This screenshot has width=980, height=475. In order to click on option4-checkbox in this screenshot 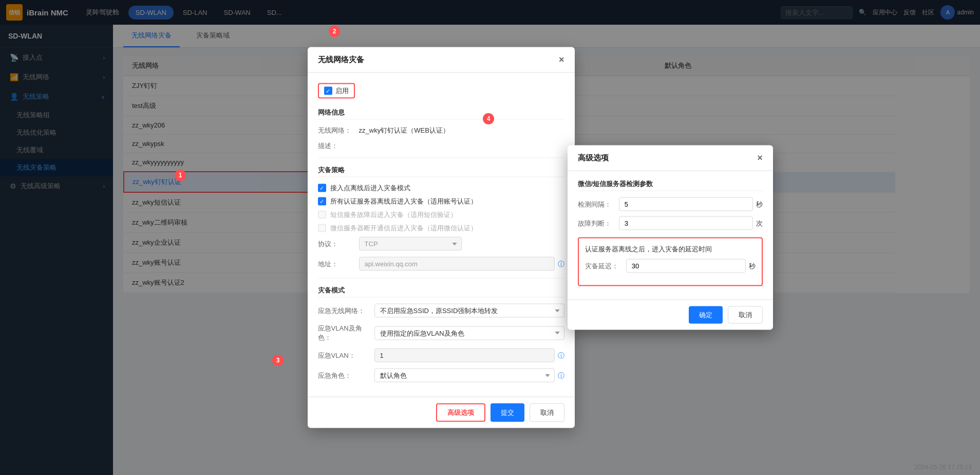, I will do `click(322, 228)`.